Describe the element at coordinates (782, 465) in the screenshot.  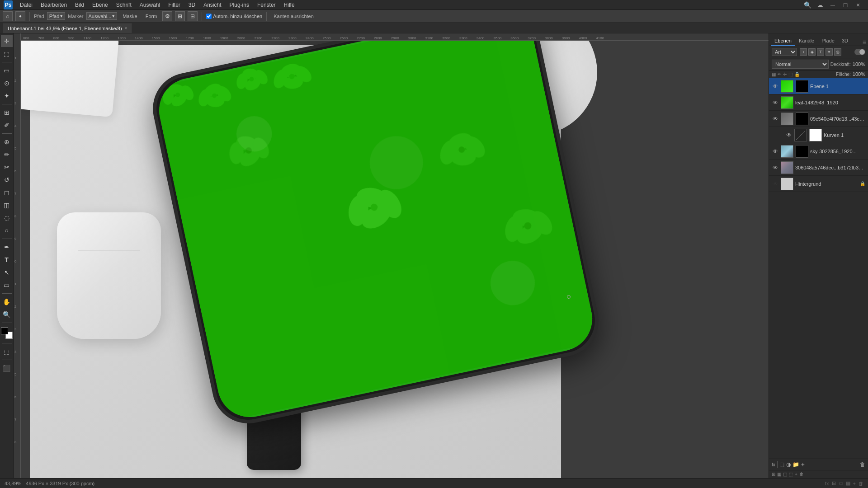
I see `add-mask-btn: ⬚` at that location.